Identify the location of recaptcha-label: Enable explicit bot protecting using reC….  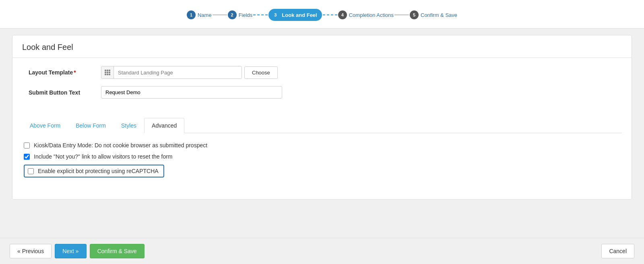
(98, 171).